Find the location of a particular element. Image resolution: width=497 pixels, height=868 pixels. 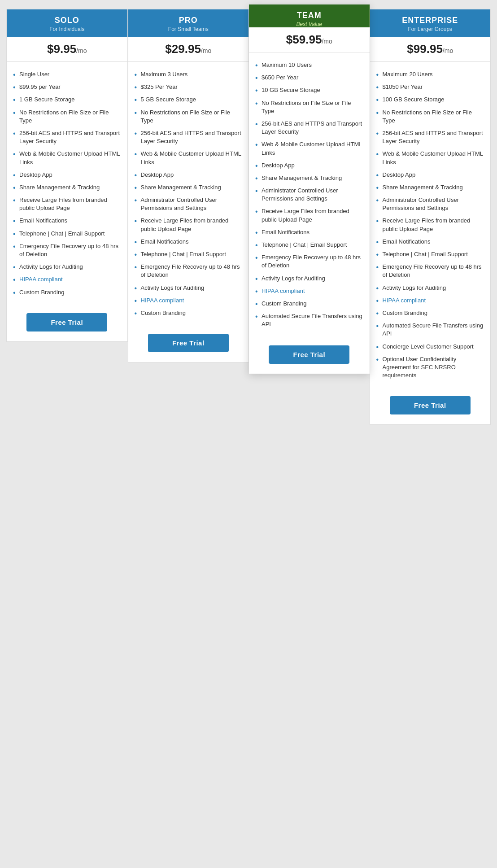

feature-item: Optional User Confidentiality Agreement … is located at coordinates (431, 368).